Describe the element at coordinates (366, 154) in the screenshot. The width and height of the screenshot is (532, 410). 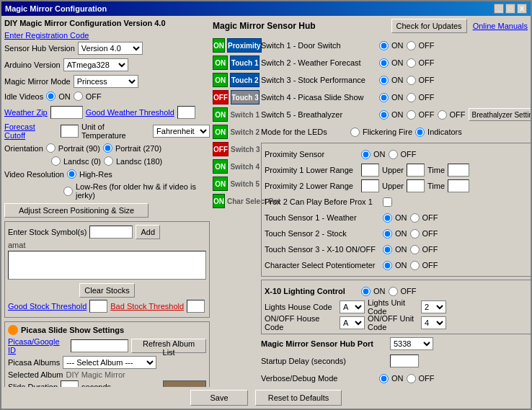
I see `prox-on-radio` at that location.